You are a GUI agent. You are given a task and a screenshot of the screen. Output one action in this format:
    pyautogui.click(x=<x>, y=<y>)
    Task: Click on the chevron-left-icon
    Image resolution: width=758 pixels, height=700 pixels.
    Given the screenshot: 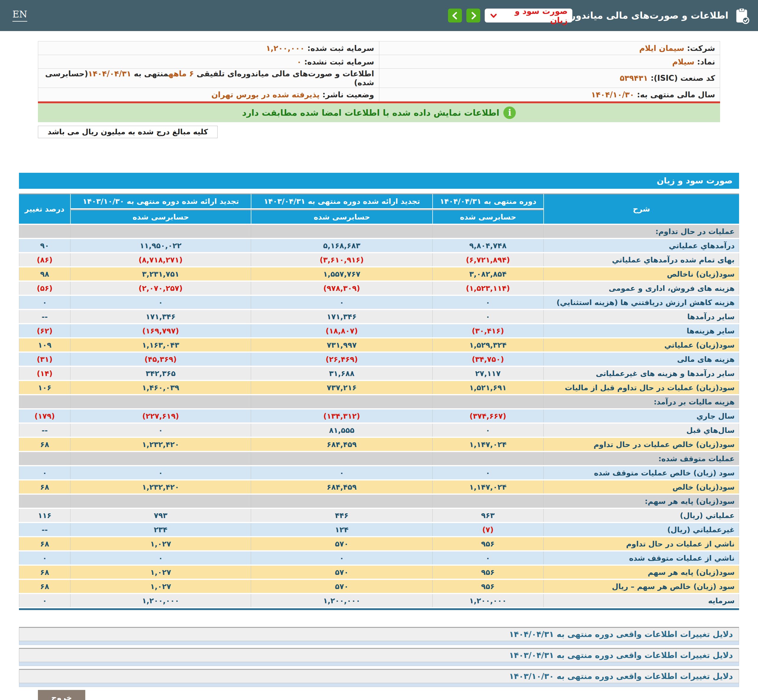 What is the action you would take?
    pyautogui.click(x=455, y=16)
    